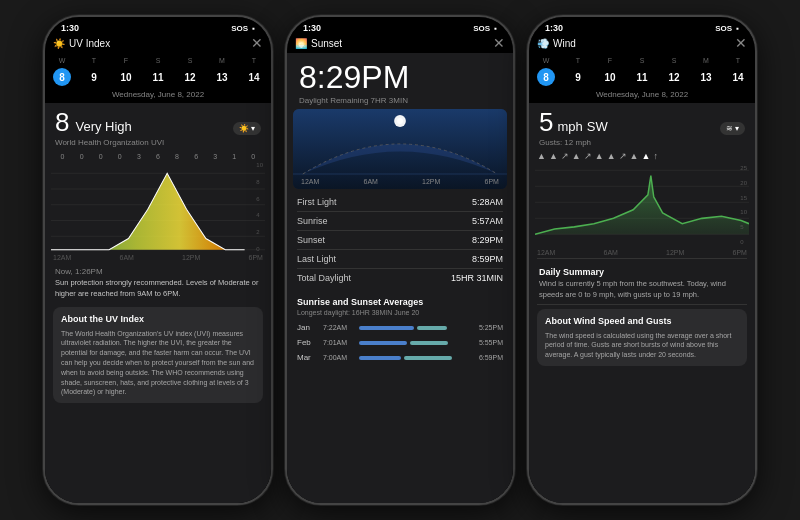 Image resolution: width=800 pixels, height=520 pixels. Describe the element at coordinates (598, 126) in the screenshot. I see `wind-direction: SW` at that location.